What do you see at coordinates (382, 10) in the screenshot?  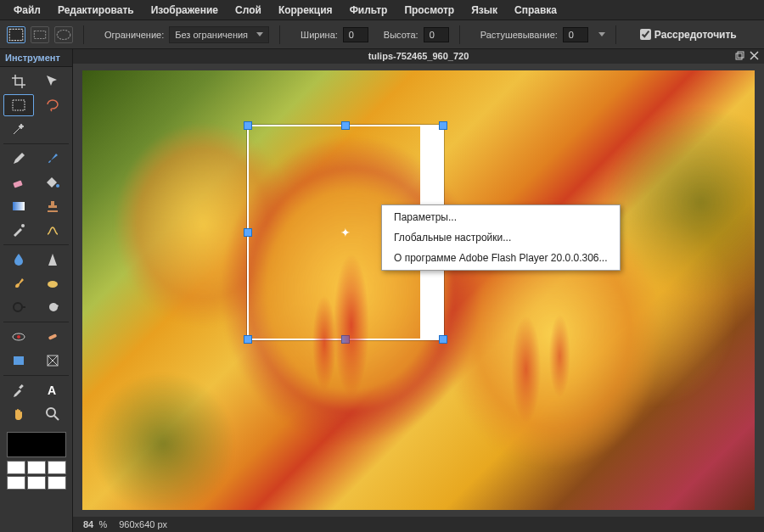 I see `menu-bar: Файл Редактировать Изображение Слой Корр…` at bounding box center [382, 10].